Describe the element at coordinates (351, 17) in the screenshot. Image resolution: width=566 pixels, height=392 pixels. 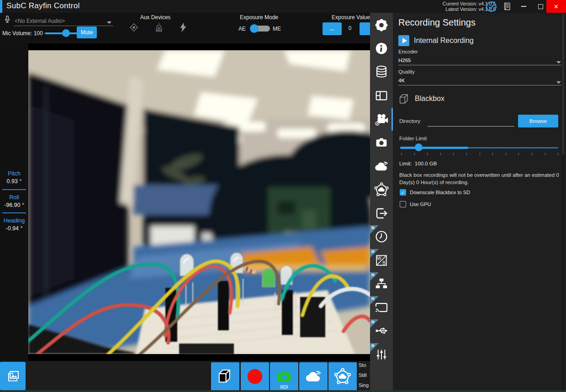
I see `exposure-value-label: Exposure Value` at that location.